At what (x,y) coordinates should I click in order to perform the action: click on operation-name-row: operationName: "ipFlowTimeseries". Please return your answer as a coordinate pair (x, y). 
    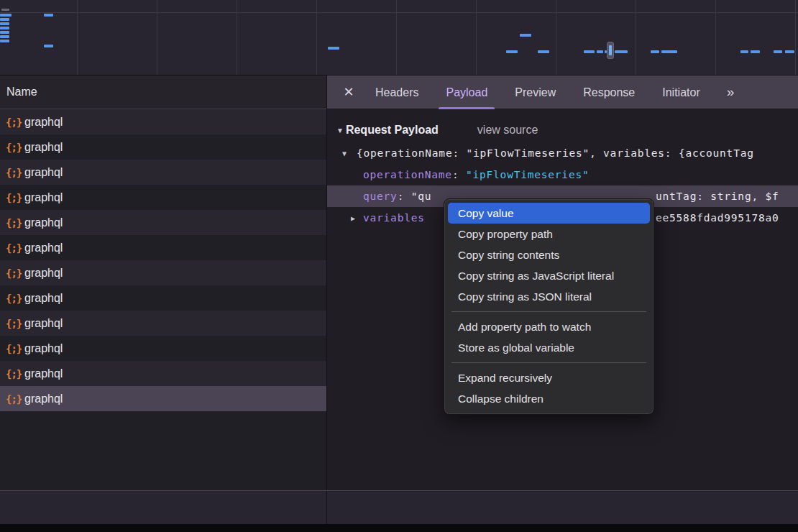
    Looking at the image, I should click on (562, 175).